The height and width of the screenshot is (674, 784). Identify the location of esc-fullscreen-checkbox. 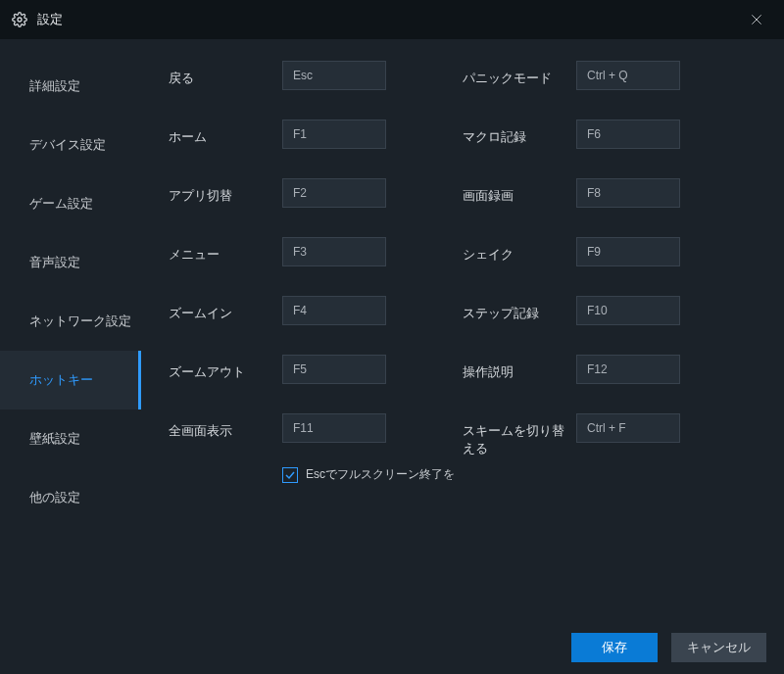
(290, 475).